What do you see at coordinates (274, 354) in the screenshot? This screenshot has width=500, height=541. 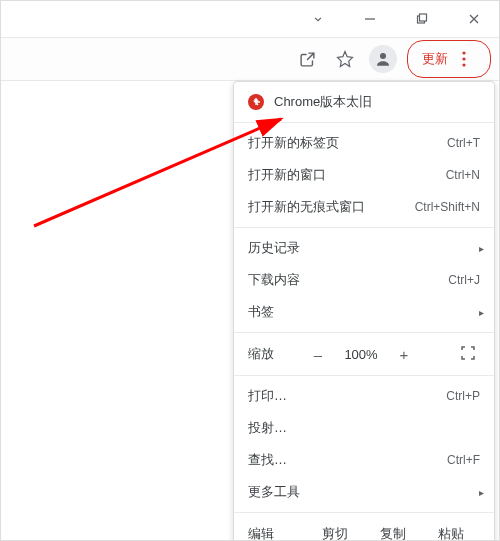 I see `zoom-label: 缩放` at bounding box center [274, 354].